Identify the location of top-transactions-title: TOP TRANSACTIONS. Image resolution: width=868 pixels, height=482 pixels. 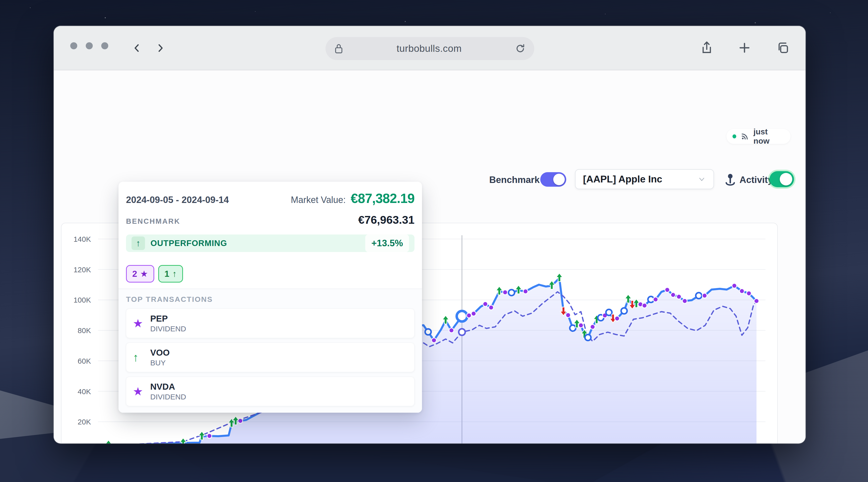
(270, 300).